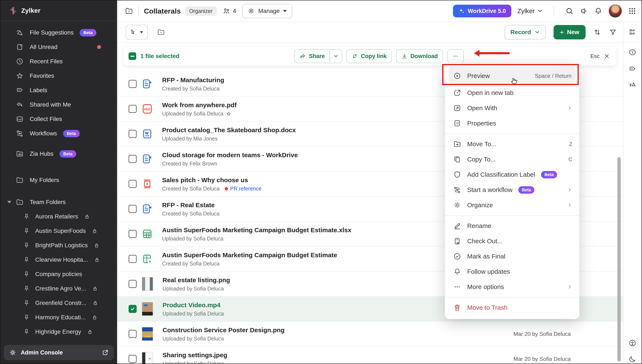  What do you see at coordinates (20, 62) in the screenshot?
I see `clock-icon` at bounding box center [20, 62].